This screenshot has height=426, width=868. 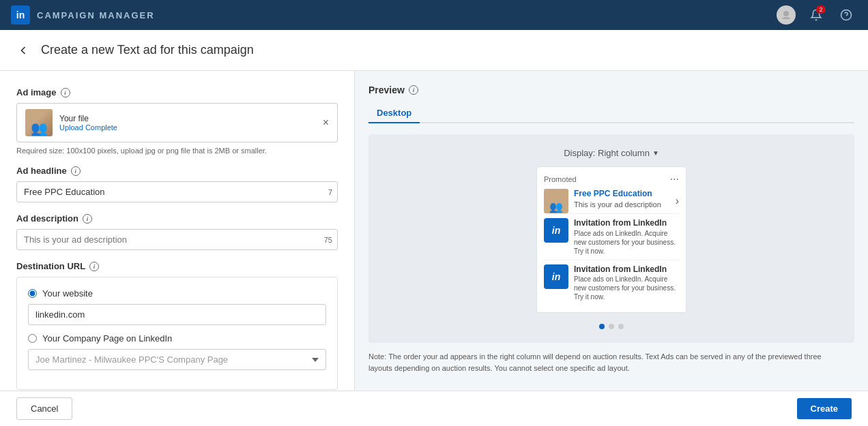 What do you see at coordinates (83, 15) in the screenshot?
I see `nav-left: in CAMPAIGN MANAGER` at bounding box center [83, 15].